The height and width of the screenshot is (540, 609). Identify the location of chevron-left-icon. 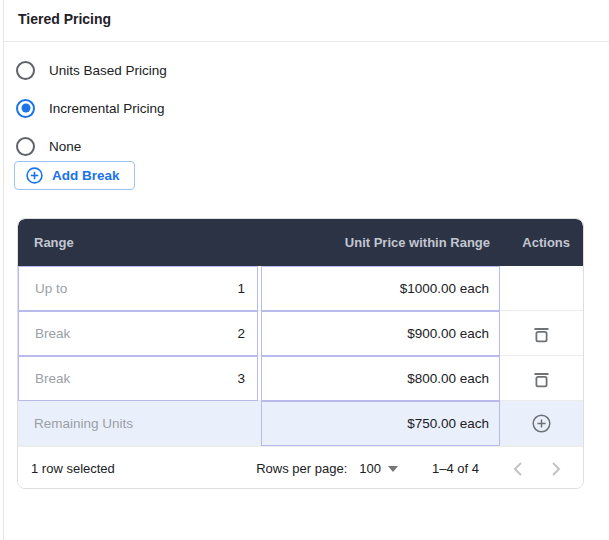
(518, 469).